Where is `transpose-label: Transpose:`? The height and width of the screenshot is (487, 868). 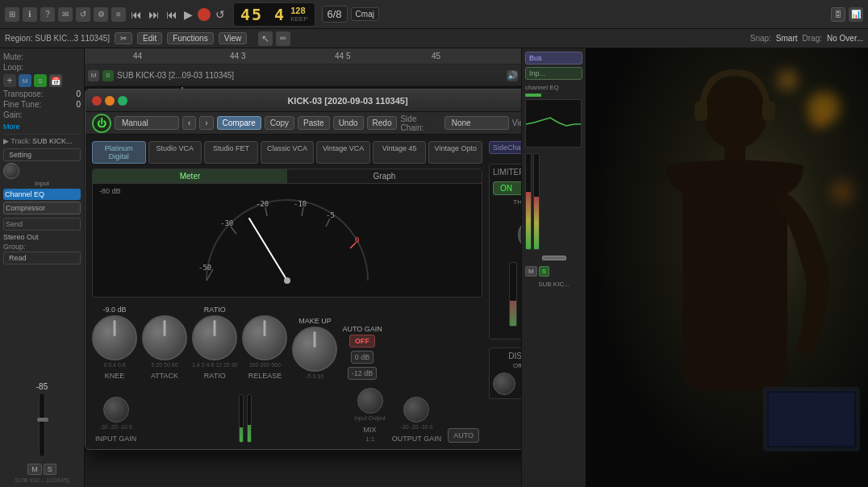
transpose-label: Transpose: is located at coordinates (23, 94).